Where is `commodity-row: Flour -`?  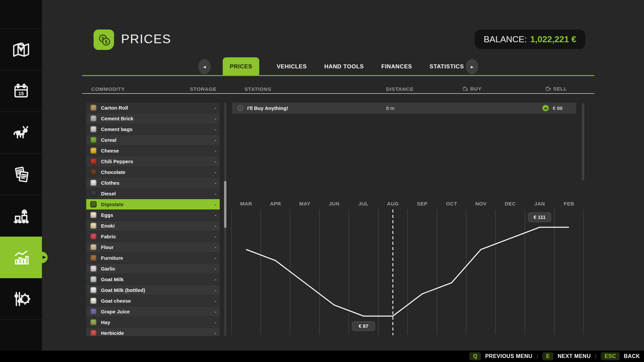 commodity-row: Flour - is located at coordinates (153, 247).